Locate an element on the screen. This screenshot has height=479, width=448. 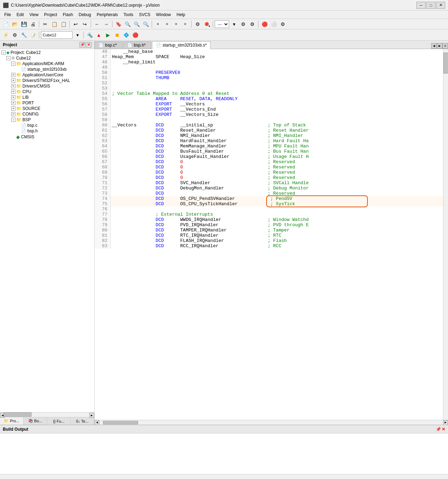
tb-indent3: ≡ is located at coordinates (176, 24).